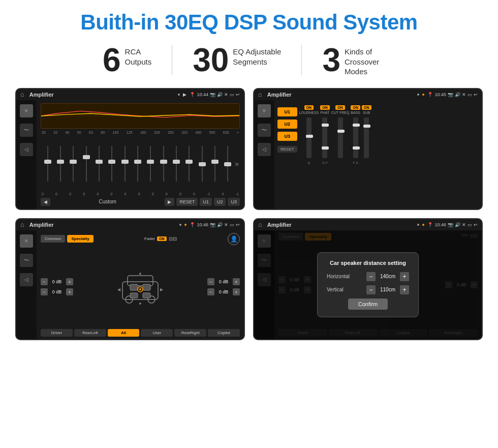 The width and height of the screenshot is (498, 448). I want to click on vertical-minus-button: −, so click(371, 290).